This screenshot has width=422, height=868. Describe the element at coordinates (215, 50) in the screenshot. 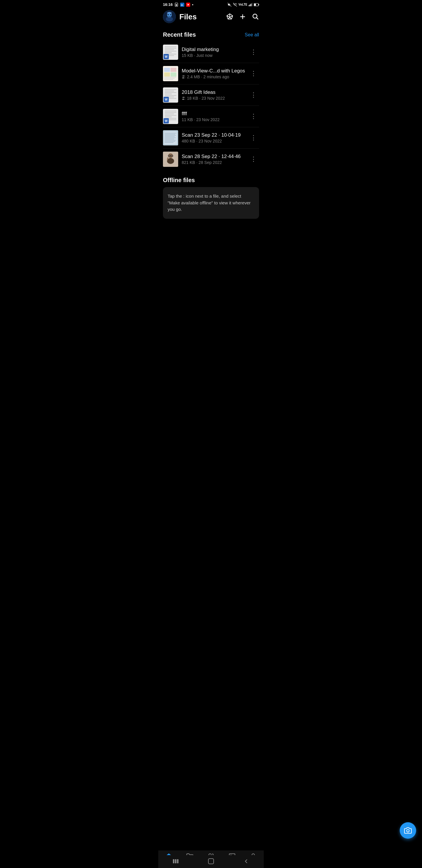

I see `file-name: Digital marketing` at that location.